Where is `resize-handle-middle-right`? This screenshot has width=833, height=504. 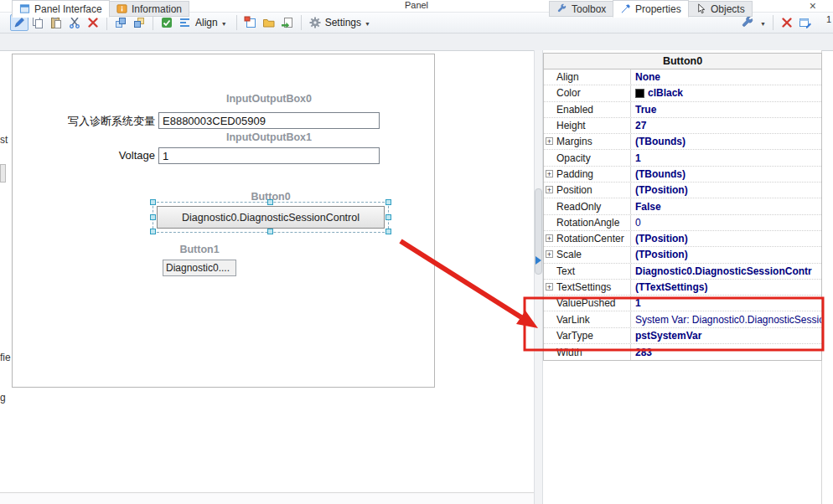
resize-handle-middle-right is located at coordinates (389, 218).